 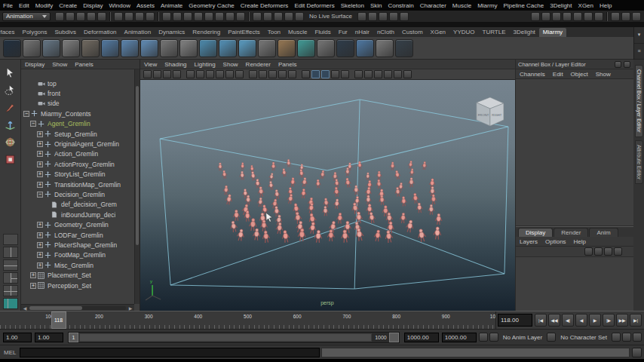 What do you see at coordinates (412, 32) in the screenshot?
I see `shelf-tab-custom: Custom` at bounding box center [412, 32].